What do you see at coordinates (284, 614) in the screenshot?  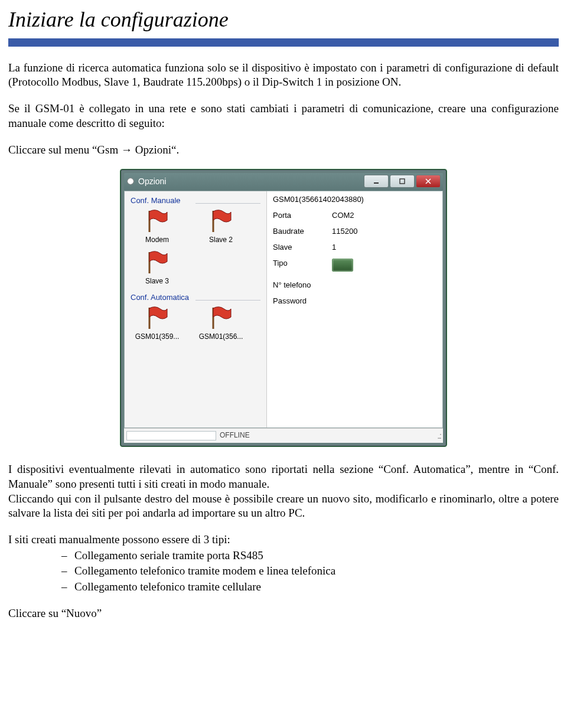 I see `paragraph: Cliccare su “Nuovo”` at bounding box center [284, 614].